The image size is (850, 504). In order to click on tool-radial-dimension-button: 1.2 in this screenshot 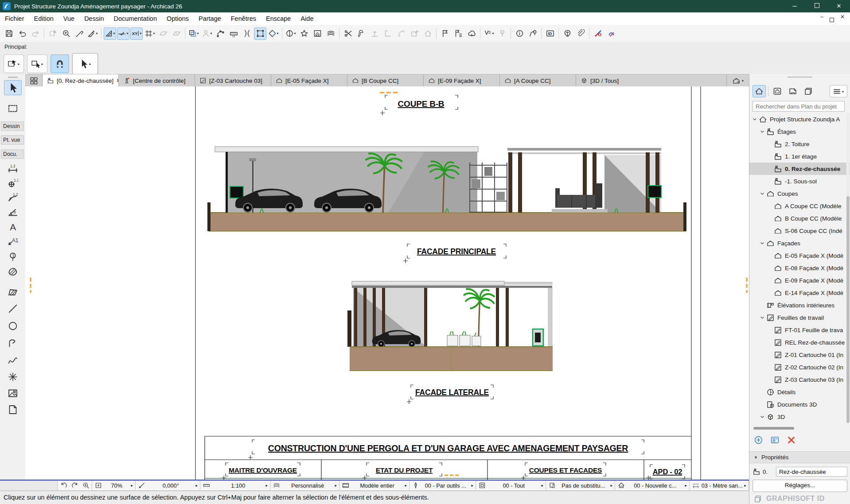, I will do `click(13, 198)`.